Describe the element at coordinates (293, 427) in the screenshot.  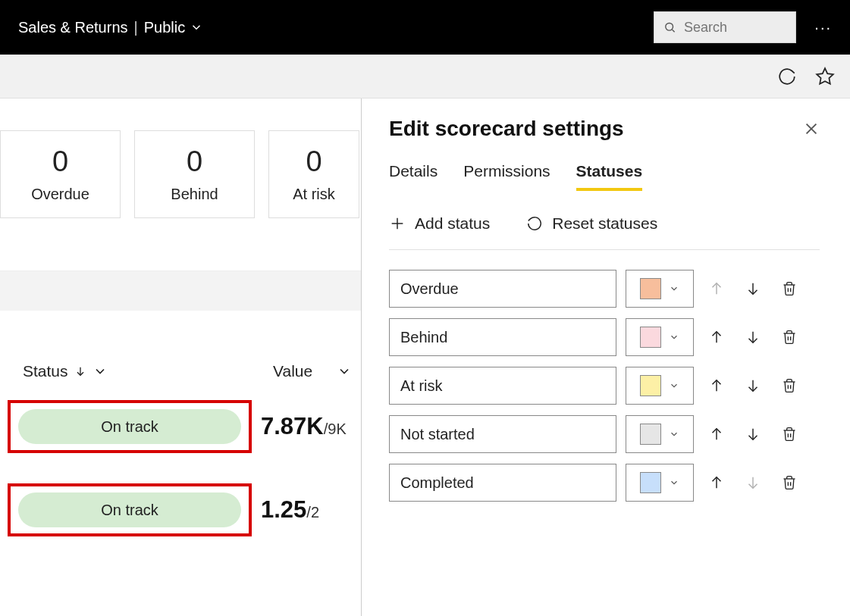
I see `value-number: 7.87K` at that location.